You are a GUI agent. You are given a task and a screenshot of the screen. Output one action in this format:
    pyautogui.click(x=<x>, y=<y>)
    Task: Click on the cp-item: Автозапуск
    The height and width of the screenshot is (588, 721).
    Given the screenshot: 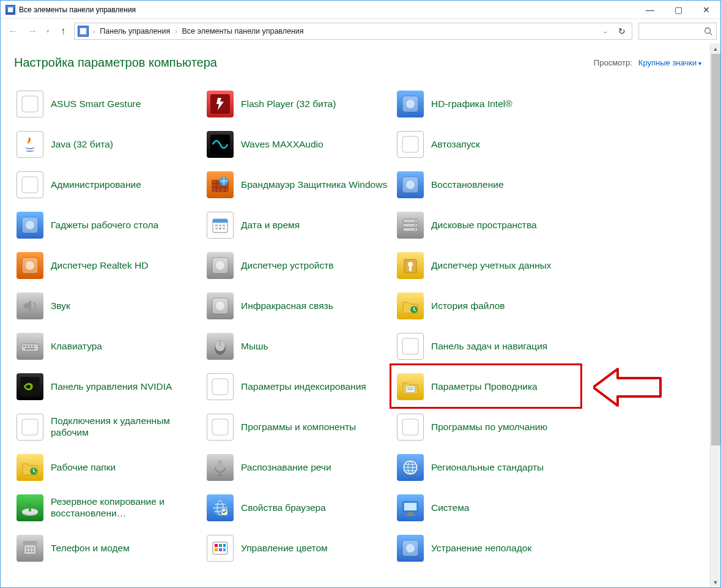 What is the action you would take?
    pyautogui.click(x=488, y=144)
    